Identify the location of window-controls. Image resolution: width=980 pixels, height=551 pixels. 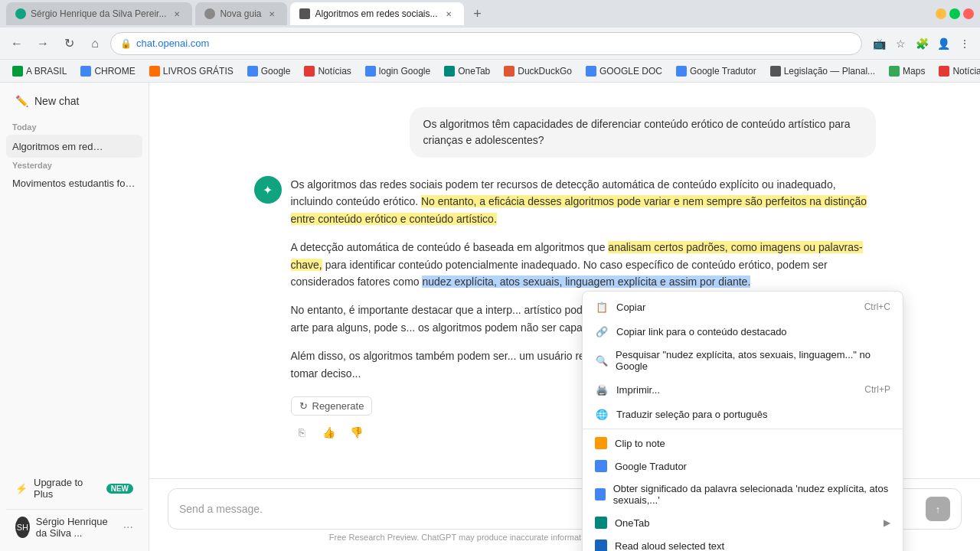
(955, 14).